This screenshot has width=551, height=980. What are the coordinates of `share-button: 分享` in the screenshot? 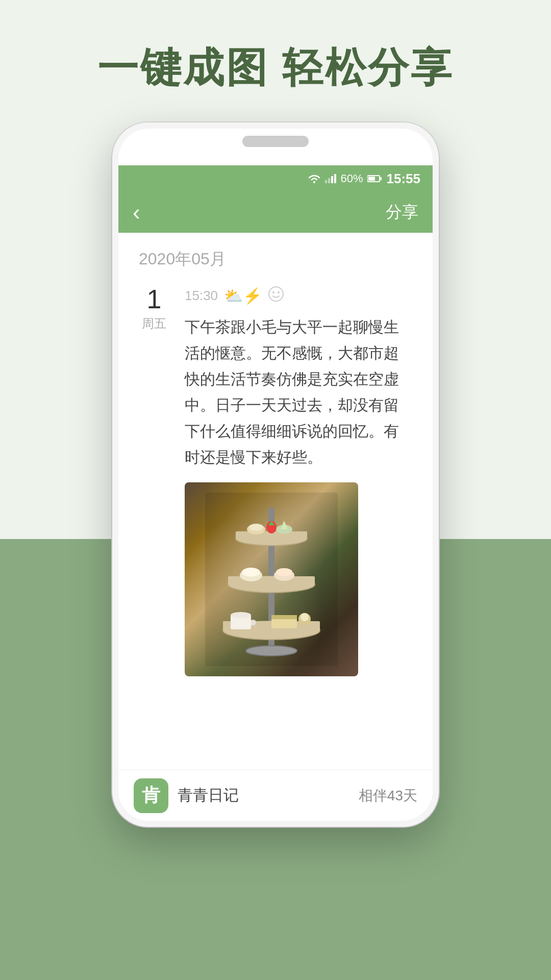 It's located at (402, 212).